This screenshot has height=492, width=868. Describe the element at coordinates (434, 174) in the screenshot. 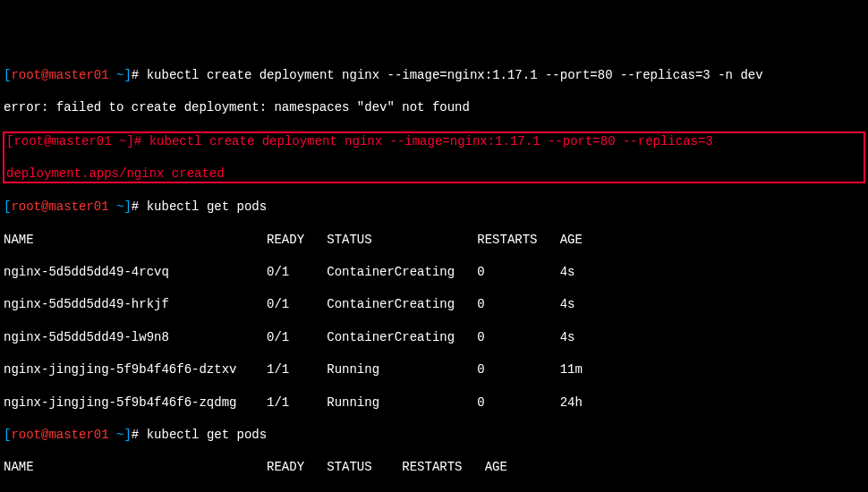

I see `terminal-output: deployment.apps/nginx created` at that location.